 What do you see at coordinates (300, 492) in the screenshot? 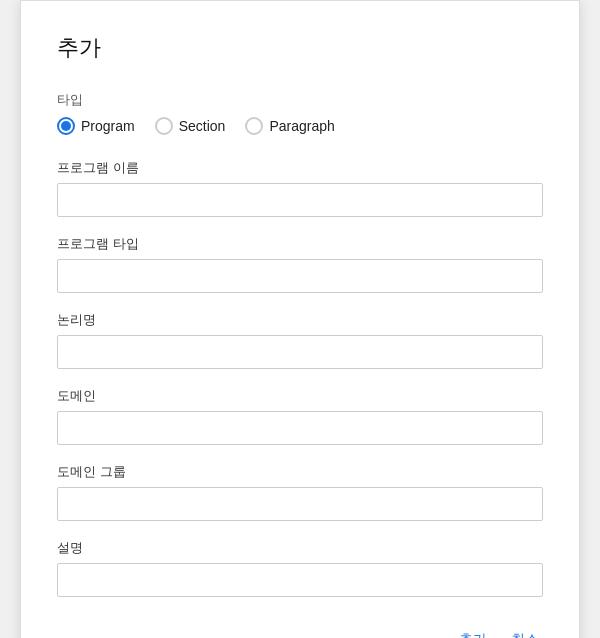
I see `domain-group-field: 도메인 그룹` at bounding box center [300, 492].